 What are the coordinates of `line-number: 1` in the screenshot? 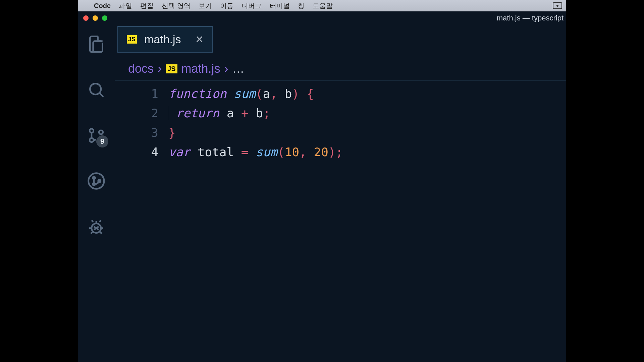 It's located at (142, 94).